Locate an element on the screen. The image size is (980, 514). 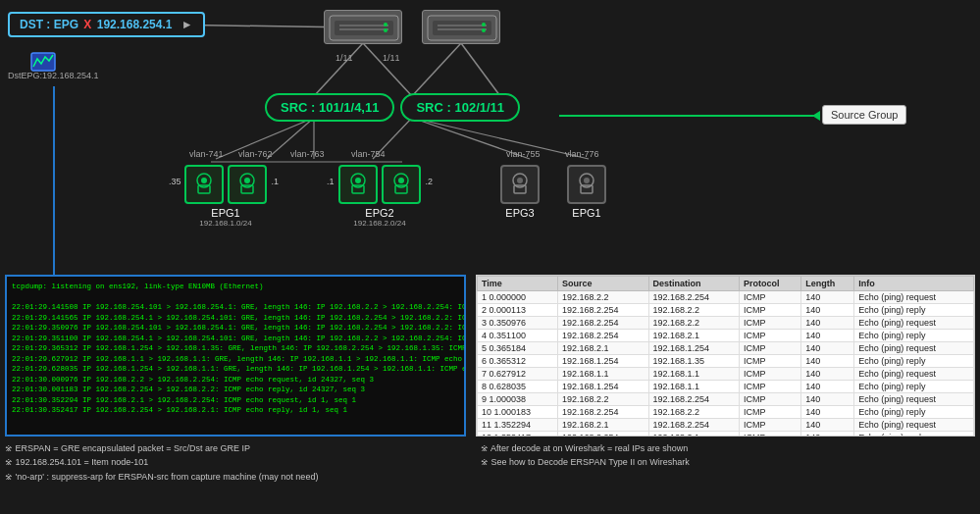
dst-epg-ip: 192.168.254.1 is located at coordinates (135, 25).